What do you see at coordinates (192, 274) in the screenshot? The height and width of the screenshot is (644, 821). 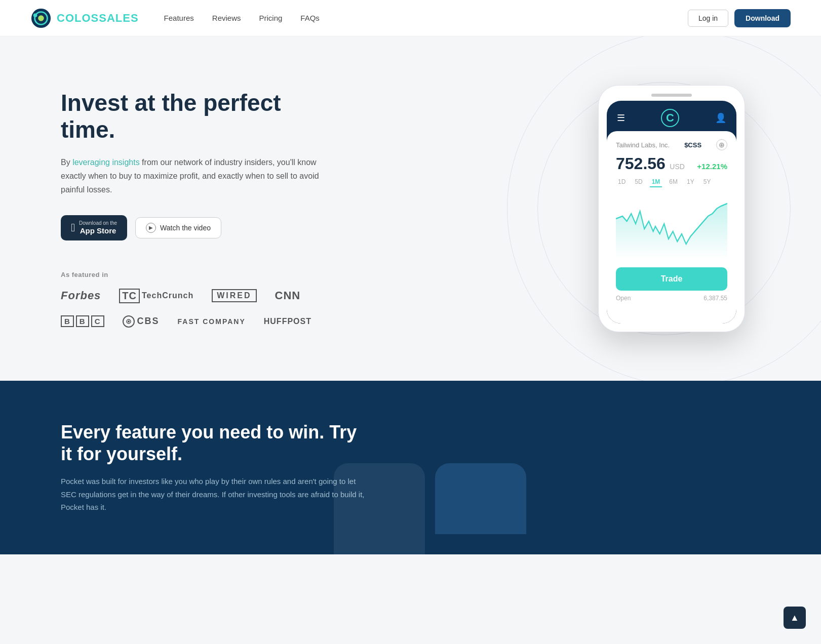 I see `featured-label: As featured in` at bounding box center [192, 274].